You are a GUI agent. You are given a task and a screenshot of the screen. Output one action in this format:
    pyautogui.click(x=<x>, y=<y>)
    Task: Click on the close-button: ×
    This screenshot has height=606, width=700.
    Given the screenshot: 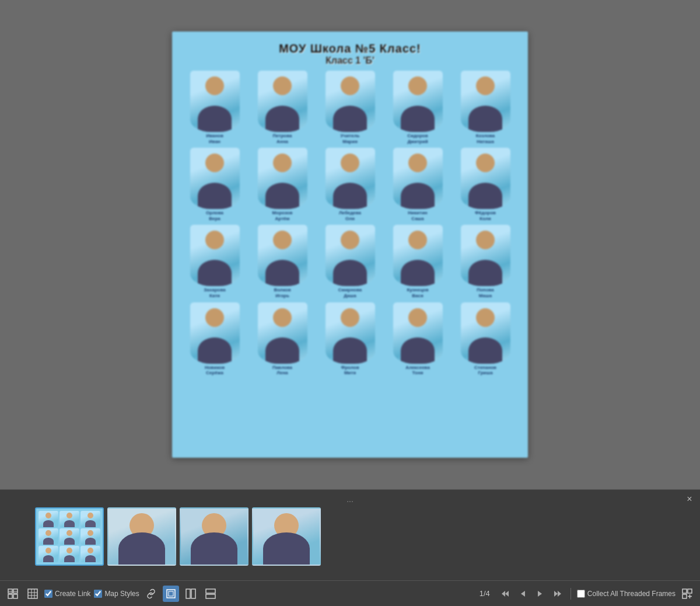 What is the action you would take?
    pyautogui.click(x=690, y=499)
    